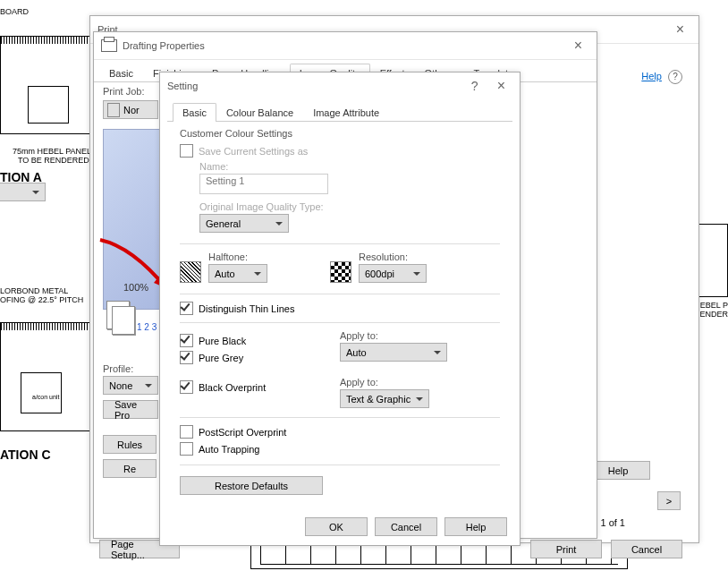 Image resolution: width=728 pixels, height=571 pixels. Describe the element at coordinates (259, 113) in the screenshot. I see `setting-tab-colour: Colour Balance` at that location.